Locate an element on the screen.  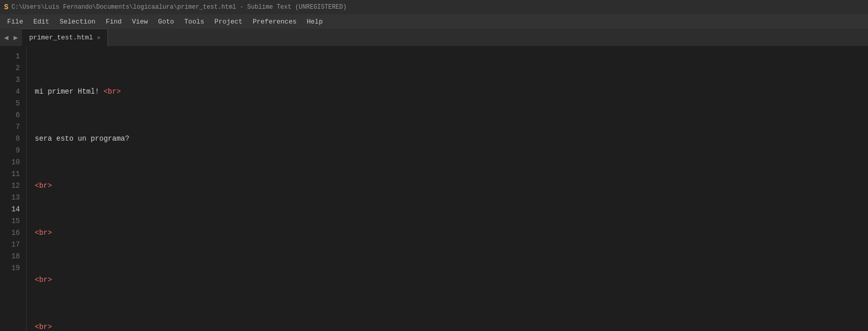
code-line-3: <br> is located at coordinates (451, 186).